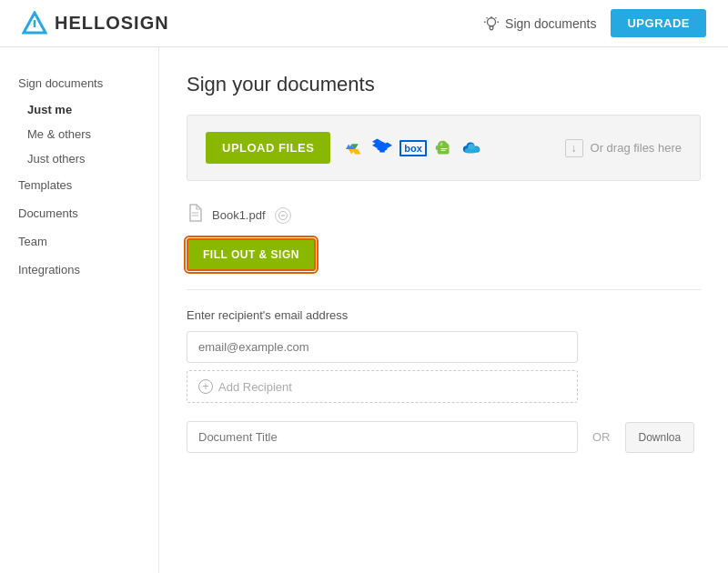  I want to click on upload-files-button: UPLOAD FILES, so click(268, 147).